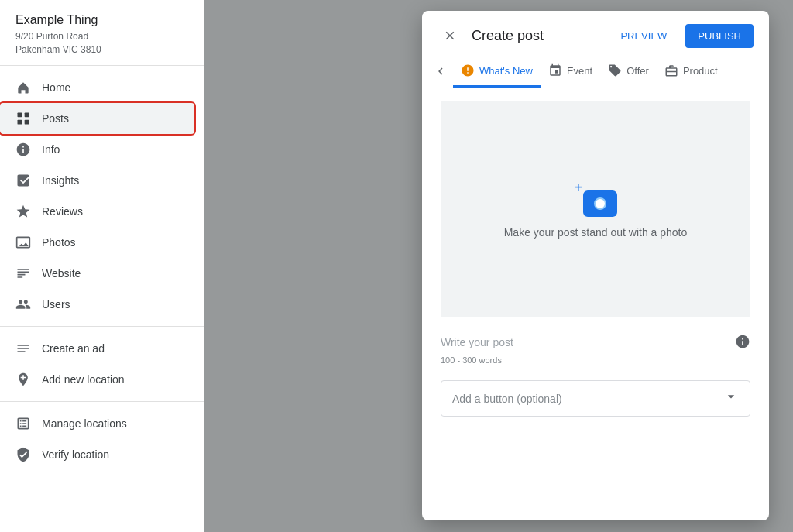 This screenshot has width=793, height=532. What do you see at coordinates (23, 88) in the screenshot?
I see `home-icon` at bounding box center [23, 88].